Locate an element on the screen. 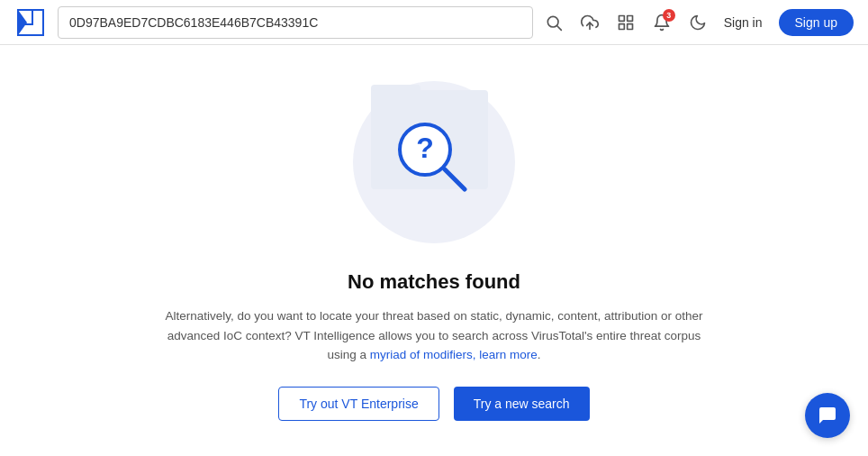  sign-in-button: Sign in is located at coordinates (744, 23).